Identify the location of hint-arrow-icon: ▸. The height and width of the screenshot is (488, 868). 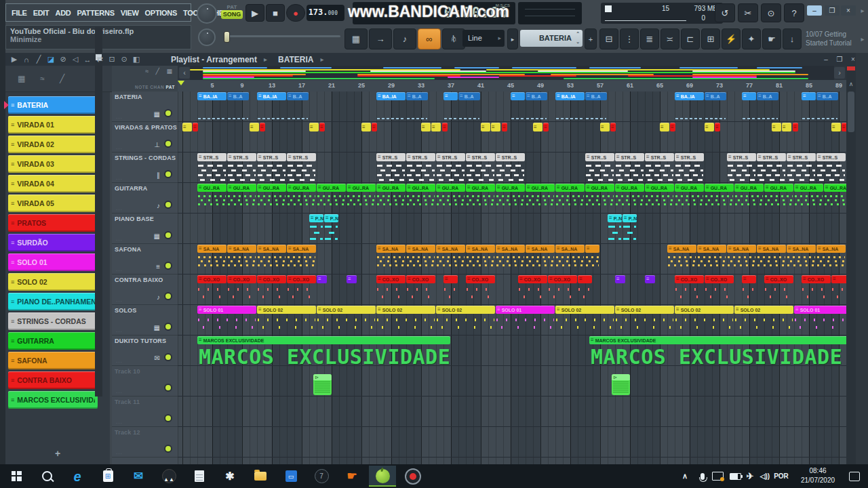
(863, 39).